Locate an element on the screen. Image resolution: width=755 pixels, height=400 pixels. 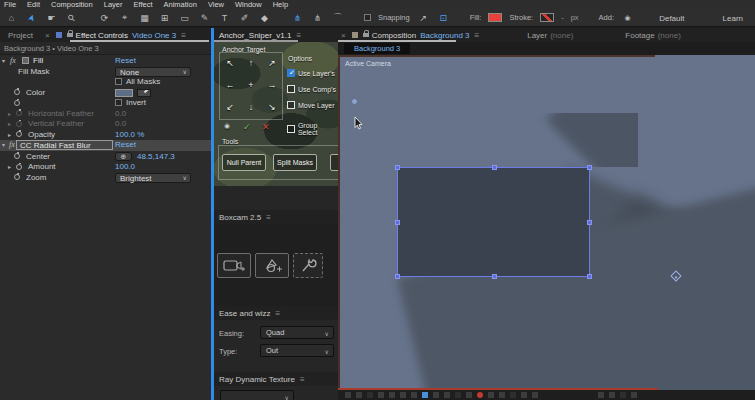
menu-edit: Edit is located at coordinates (34, 4).